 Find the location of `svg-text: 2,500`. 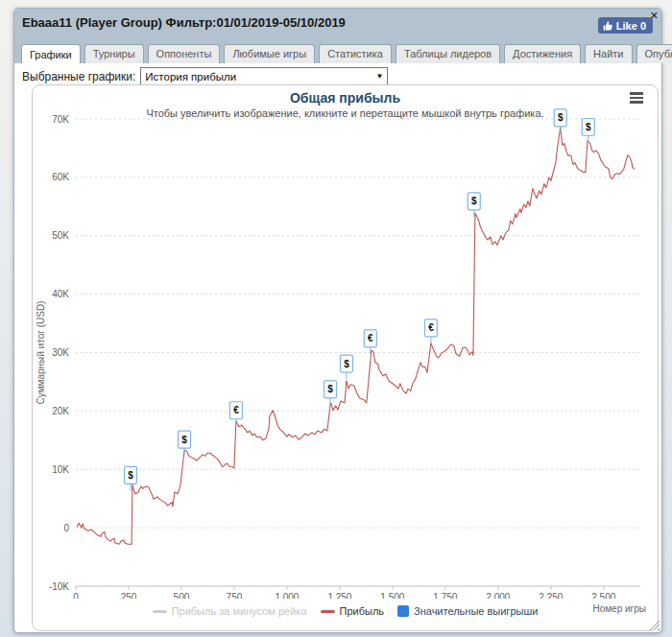

svg-text: 2,500 is located at coordinates (603, 595).